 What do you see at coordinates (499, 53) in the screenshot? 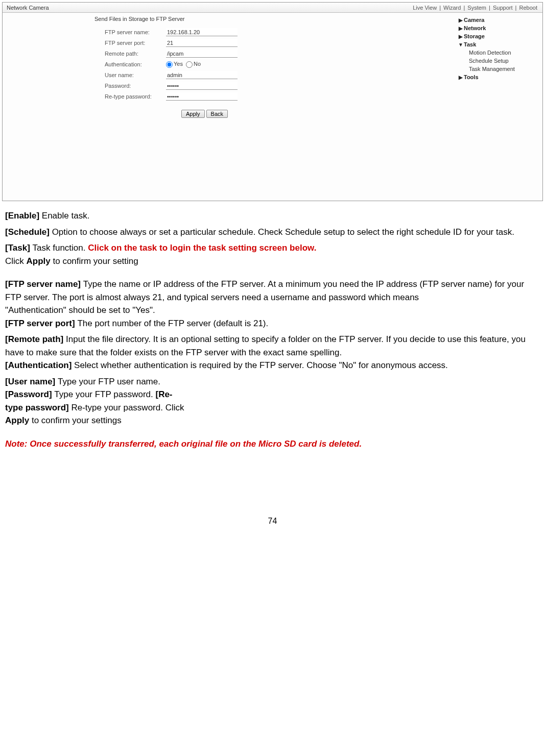
I see `side-motion-detection: Motion Detection` at bounding box center [499, 53].